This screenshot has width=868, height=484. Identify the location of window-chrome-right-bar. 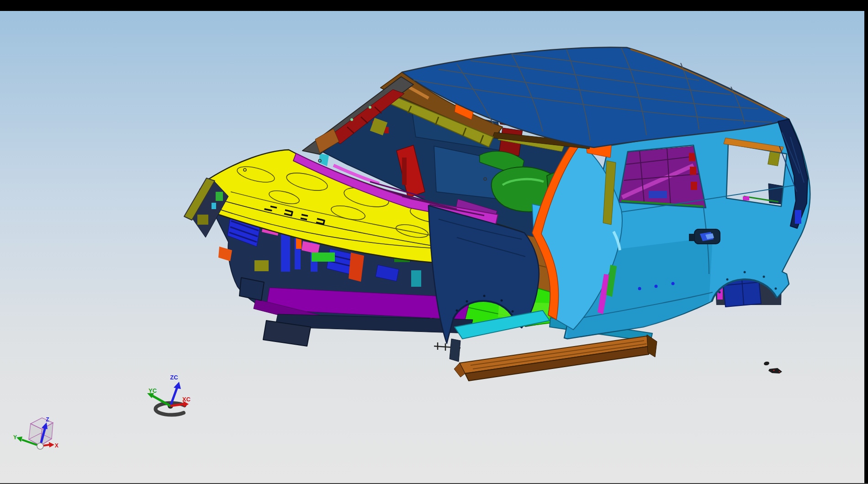
(866, 242).